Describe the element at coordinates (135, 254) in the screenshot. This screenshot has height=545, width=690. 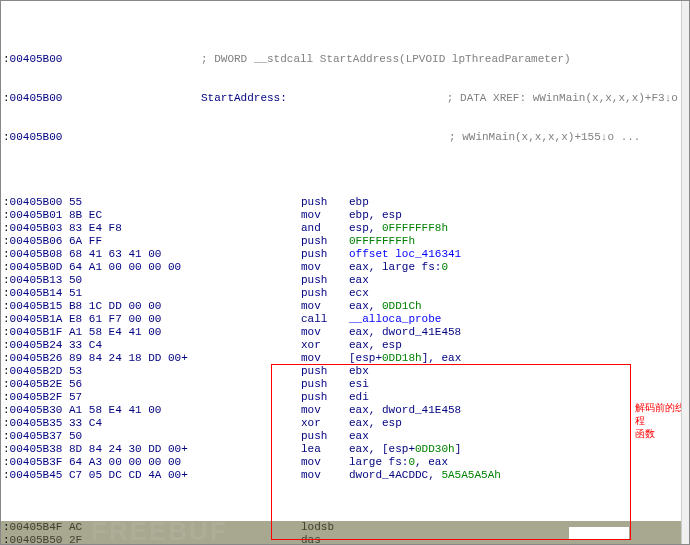
I see `bytes: 68 41 63 41 00` at that location.